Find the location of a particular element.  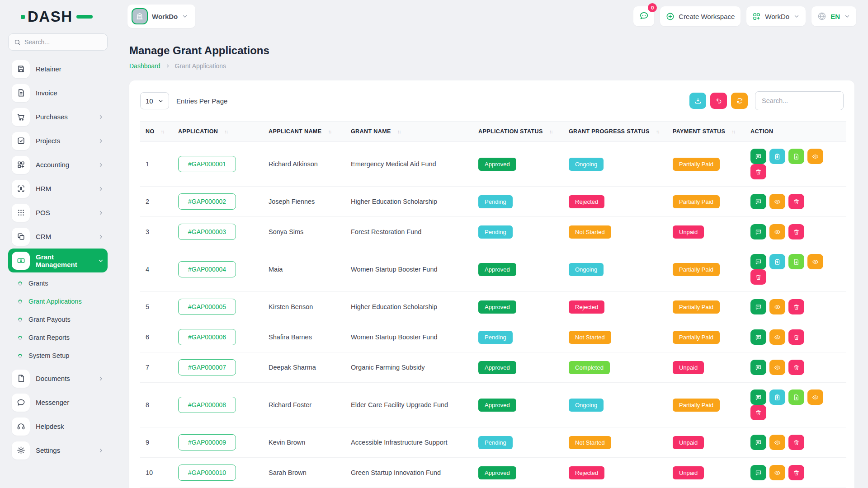

sidebar-item-crm: CRM is located at coordinates (58, 237).